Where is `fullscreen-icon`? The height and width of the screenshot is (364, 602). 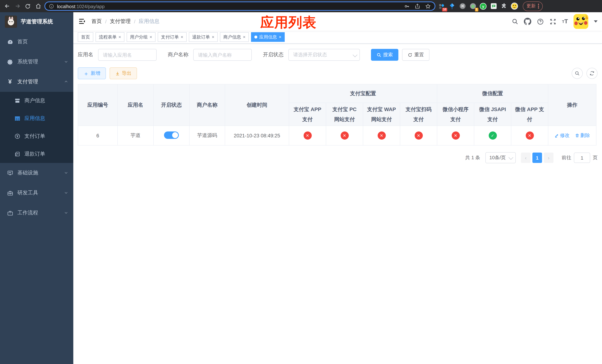 fullscreen-icon is located at coordinates (553, 21).